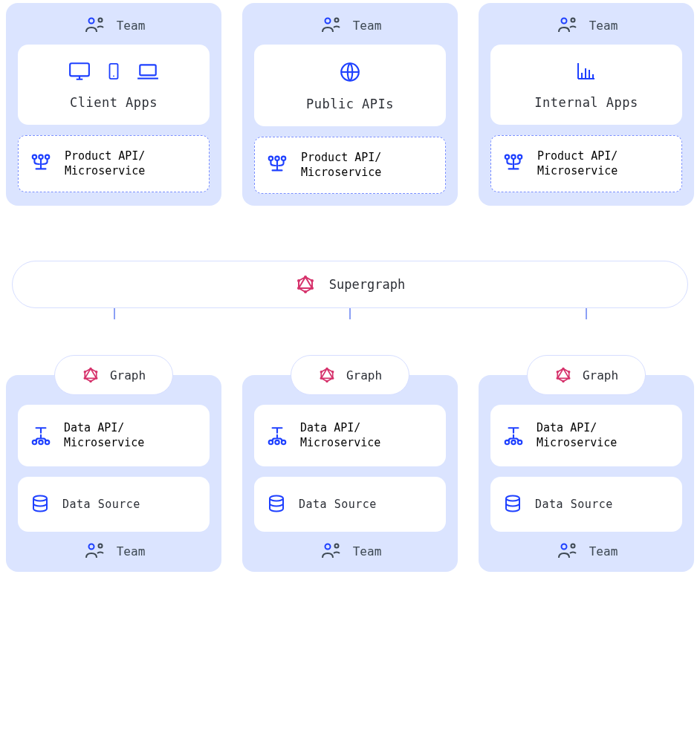 The image size is (700, 733). Describe the element at coordinates (350, 104) in the screenshot. I see `app-title: Public APIs` at that location.